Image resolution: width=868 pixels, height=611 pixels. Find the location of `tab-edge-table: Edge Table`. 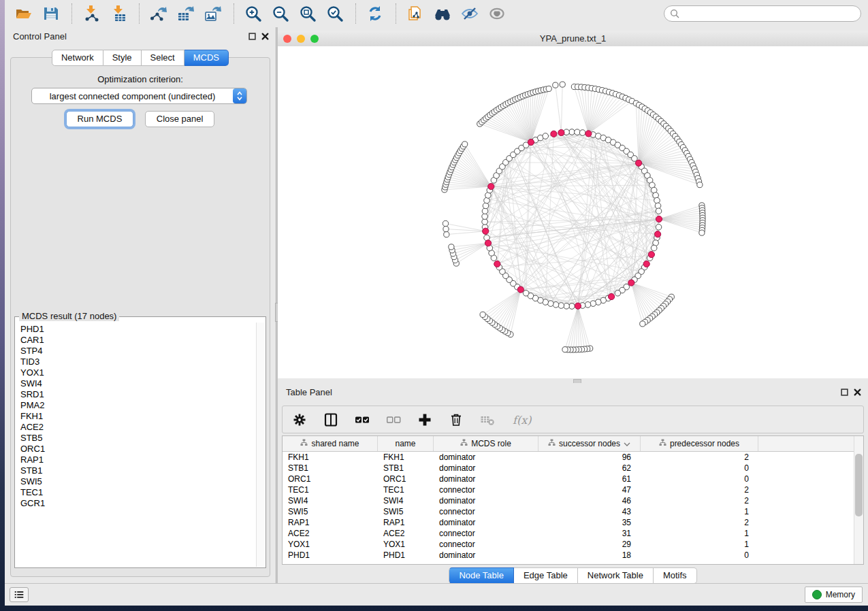

tab-edge-table: Edge Table is located at coordinates (546, 576).